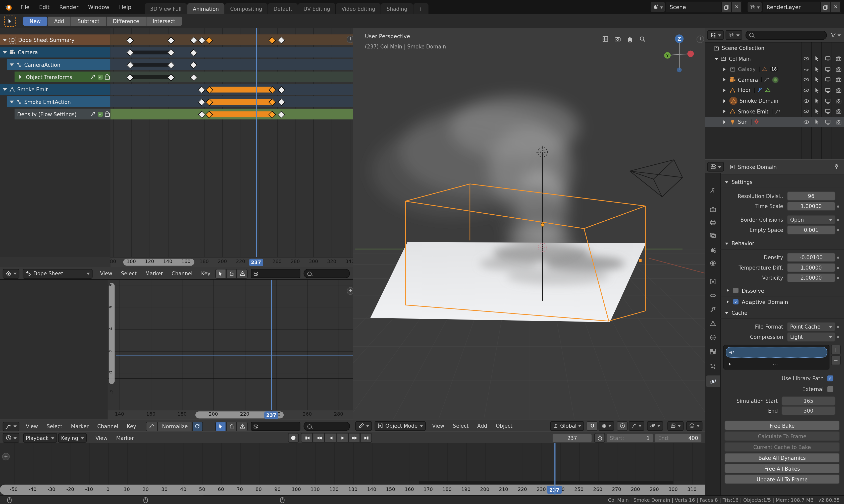 This screenshot has width=844, height=504. I want to click on filter-view-layer-dropdown, so click(734, 35).